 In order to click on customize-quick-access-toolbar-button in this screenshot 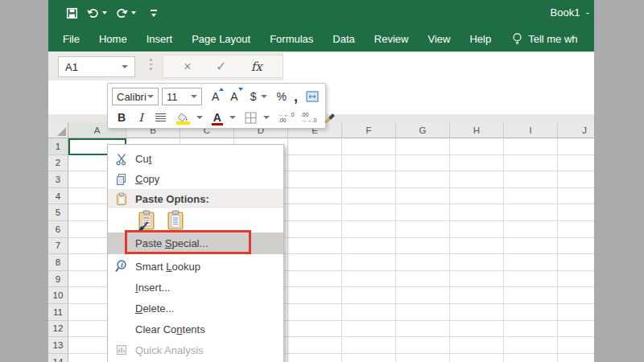, I will do `click(154, 13)`.